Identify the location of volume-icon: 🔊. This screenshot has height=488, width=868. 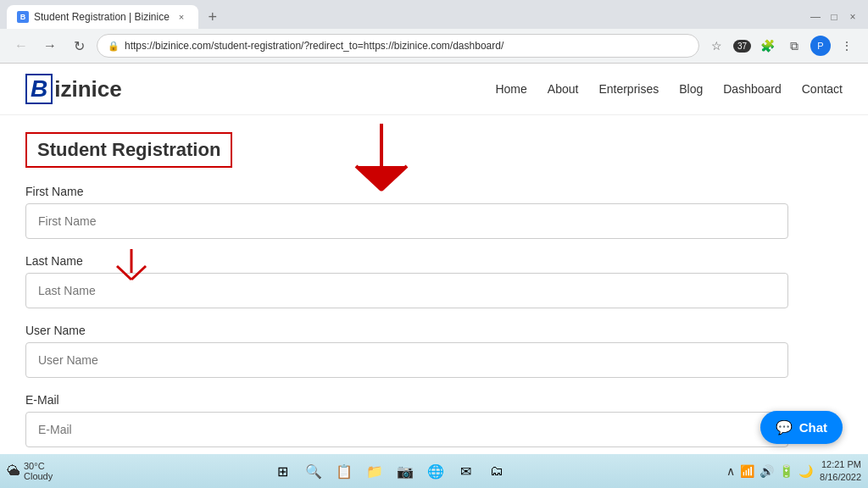
(766, 471).